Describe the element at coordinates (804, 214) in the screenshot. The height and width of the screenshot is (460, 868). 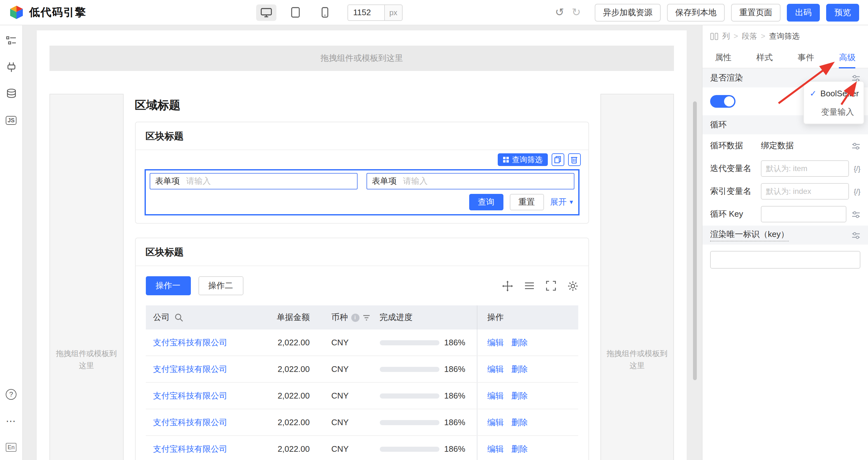
I see `loop-key-input` at that location.